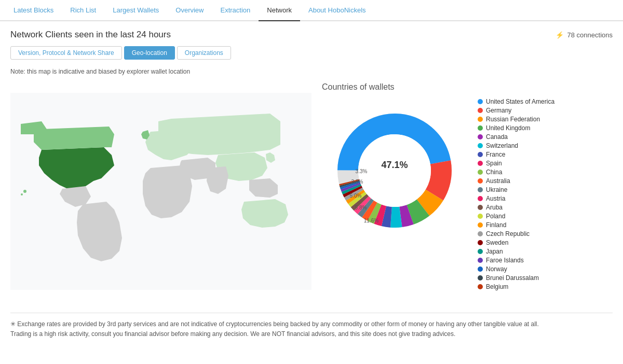 Image resolution: width=623 pixels, height=364 pixels. Describe the element at coordinates (498, 110) in the screenshot. I see `legend-label: Germany` at that location.